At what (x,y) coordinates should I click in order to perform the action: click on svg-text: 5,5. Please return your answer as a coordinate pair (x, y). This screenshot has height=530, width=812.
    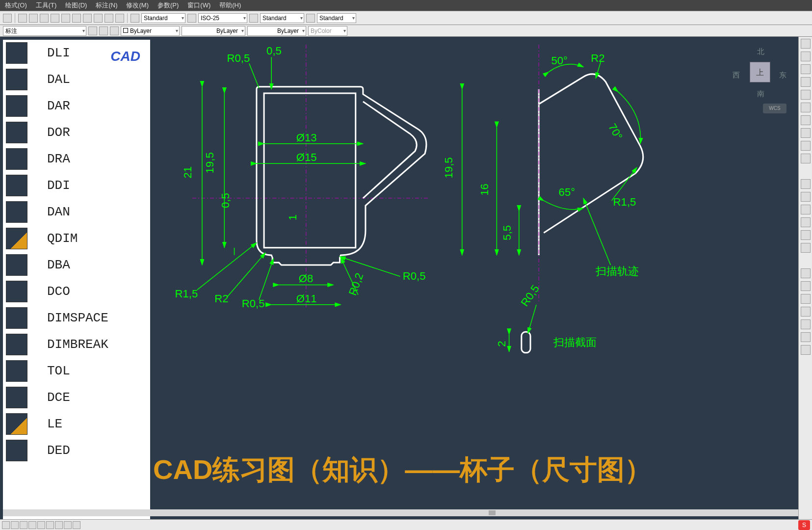
    Looking at the image, I should click on (507, 233).